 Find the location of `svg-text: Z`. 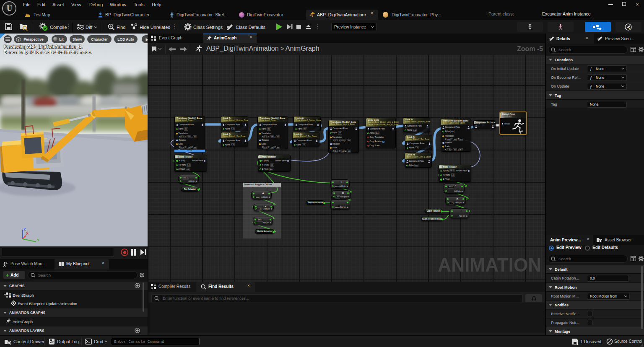

svg-text: Z is located at coordinates (25, 229).